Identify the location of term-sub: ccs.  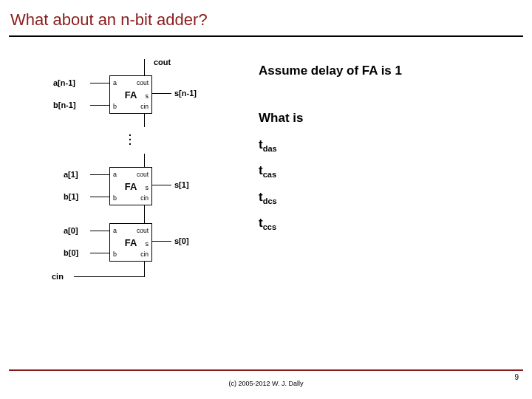
(270, 228).